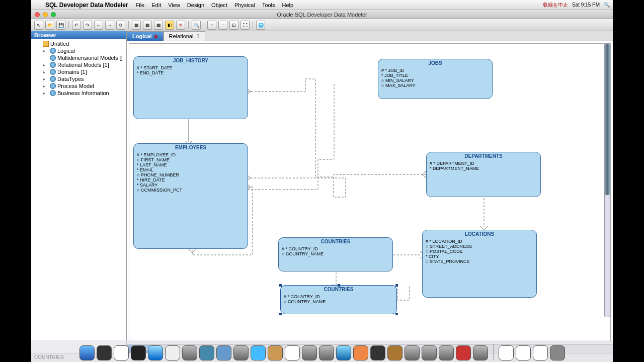  Describe the element at coordinates (140, 5) in the screenshot. I see `menu-file: File` at that location.